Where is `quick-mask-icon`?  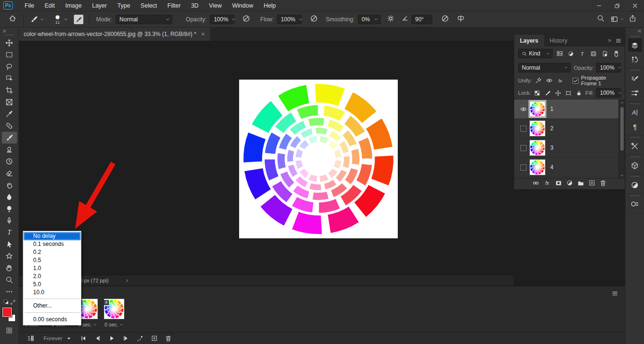
quick-mask-icon is located at coordinates (9, 331).